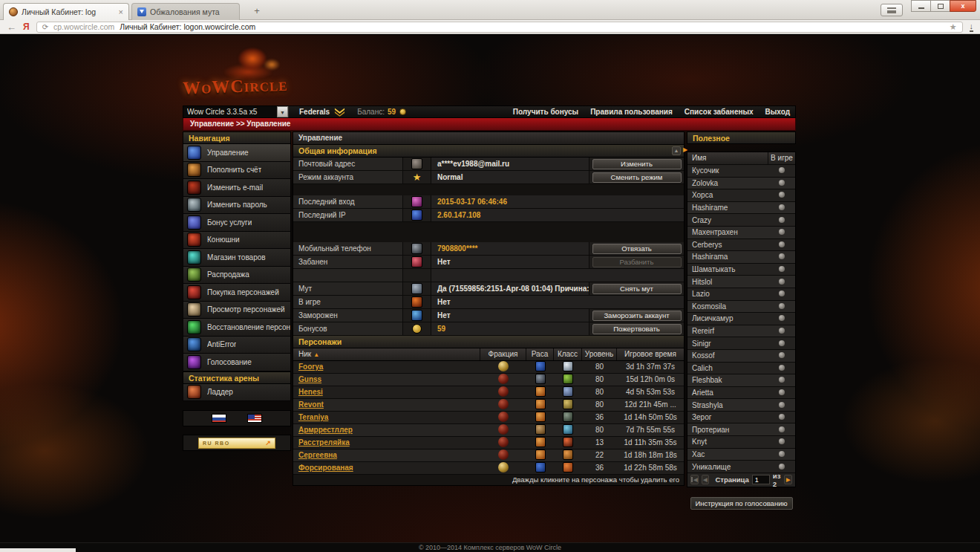 The image size is (980, 552). What do you see at coordinates (741, 196) in the screenshot?
I see `useful-row: Хорса` at bounding box center [741, 196].